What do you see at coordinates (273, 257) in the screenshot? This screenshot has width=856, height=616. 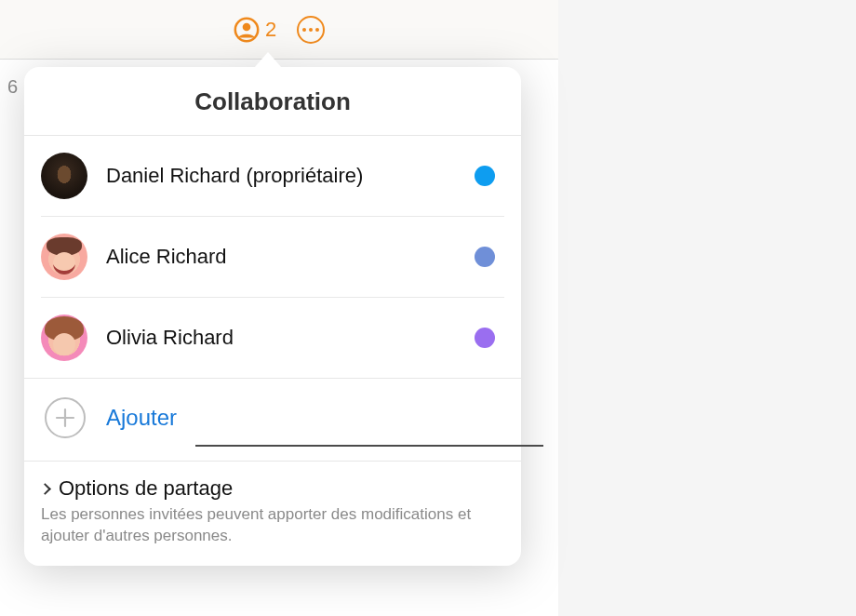 I see `participant-row: Alice Richard` at bounding box center [273, 257].